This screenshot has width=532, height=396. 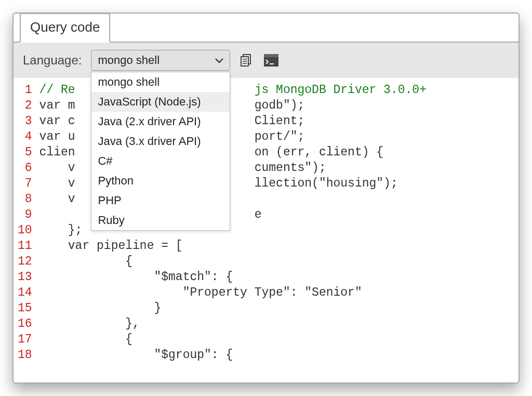 I want to click on tab-query-code: Query code, so click(x=65, y=28).